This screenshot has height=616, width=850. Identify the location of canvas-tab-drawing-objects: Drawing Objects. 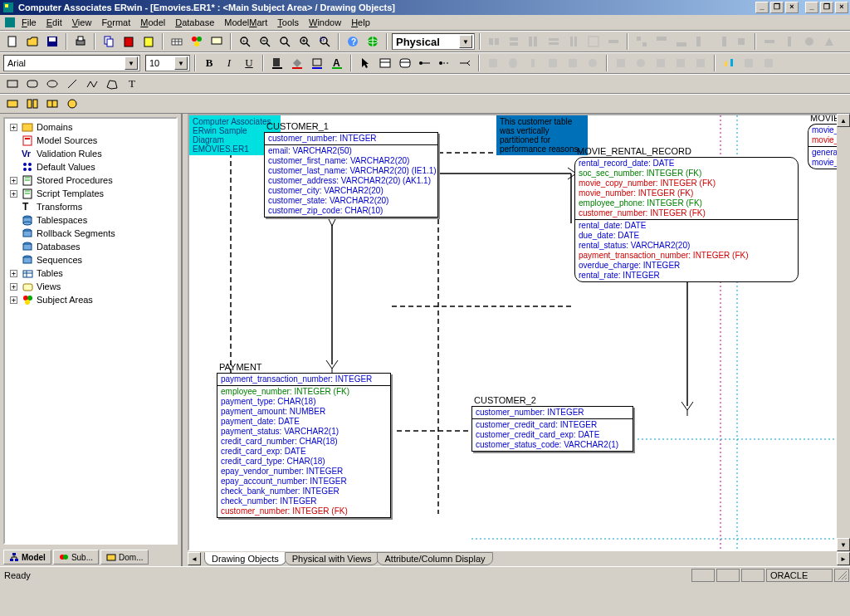
(246, 559).